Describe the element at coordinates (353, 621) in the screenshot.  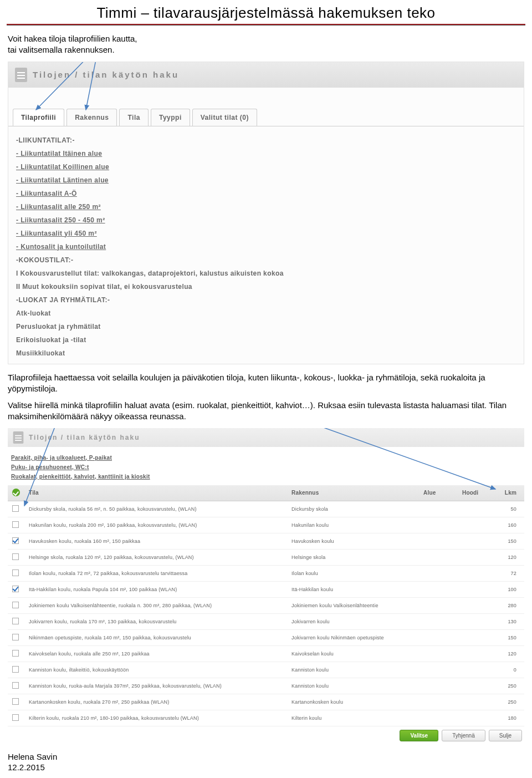
I see `cell-rakennus: Jokivarren koulu` at that location.